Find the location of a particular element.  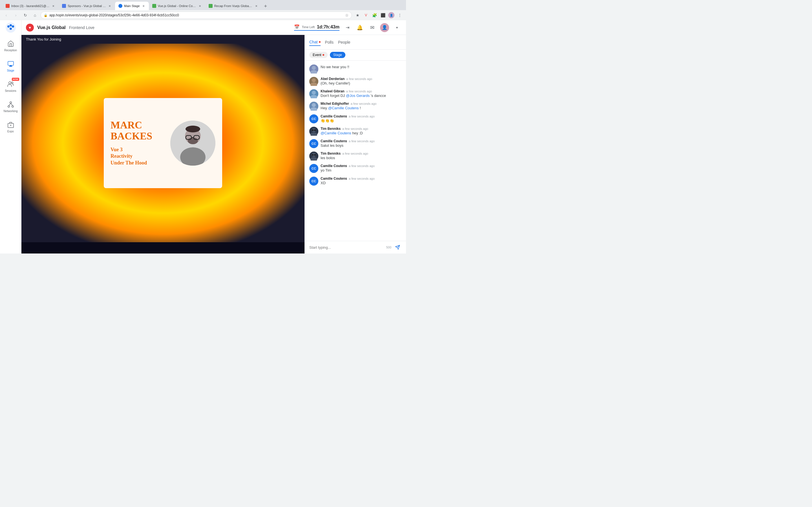

cast-icon: ⬛ is located at coordinates (383, 15).